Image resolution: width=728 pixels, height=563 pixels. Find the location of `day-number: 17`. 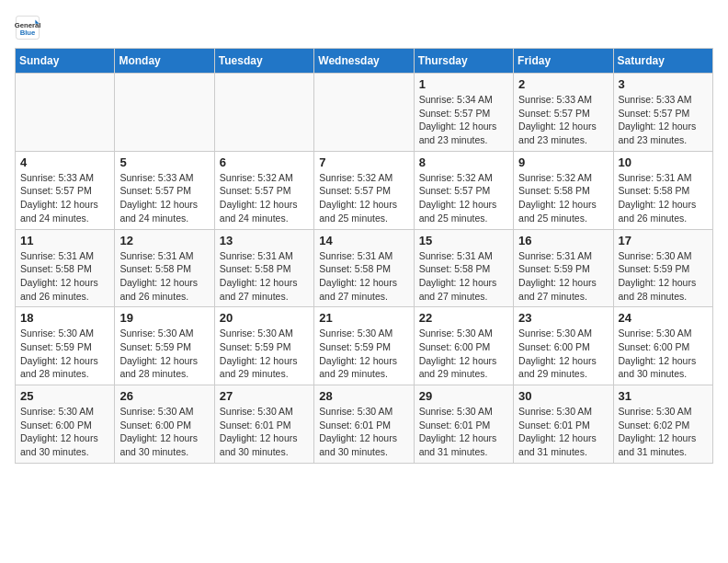

day-number: 17 is located at coordinates (664, 241).